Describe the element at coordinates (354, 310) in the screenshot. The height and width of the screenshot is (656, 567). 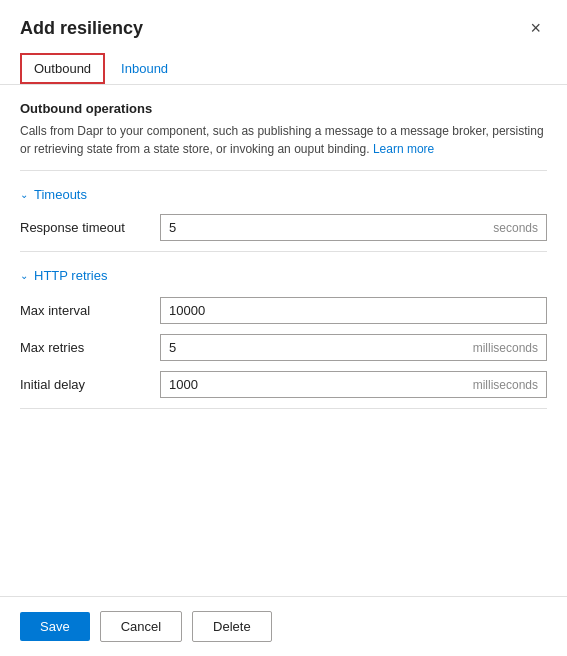
I see `max-interval-input` at that location.